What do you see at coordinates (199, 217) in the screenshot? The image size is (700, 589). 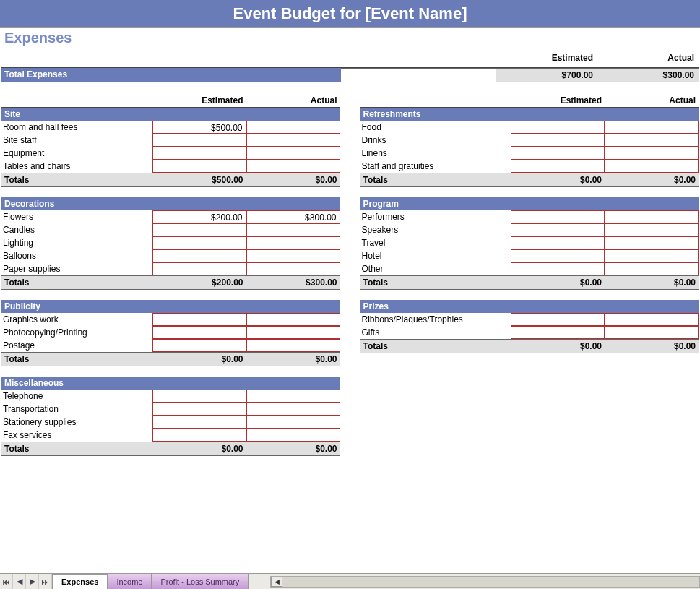 I see `cell-estimated: $200.00` at bounding box center [199, 217].